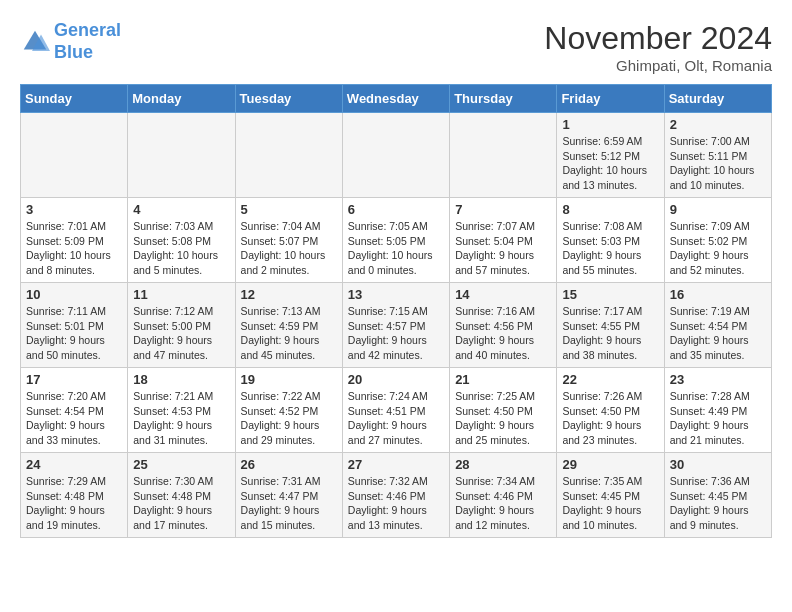 Image resolution: width=792 pixels, height=612 pixels. What do you see at coordinates (74, 248) in the screenshot?
I see `day-info: Sunrise: 7:01 AM Sunset: 5:09 PM Dayligh…` at bounding box center [74, 248].